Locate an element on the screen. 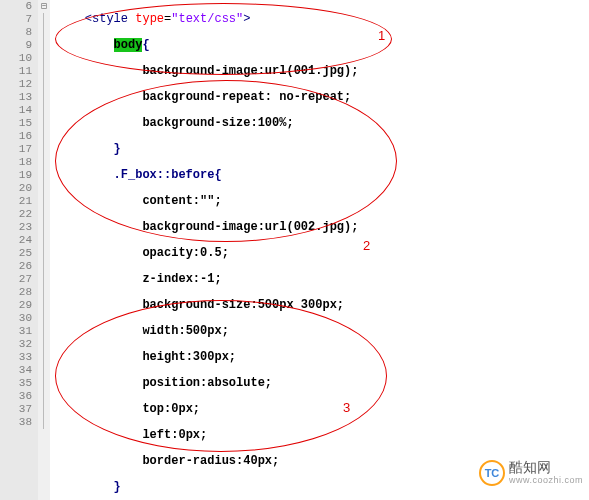 The width and height of the screenshot is (589, 500). annotation-label-3: 3 is located at coordinates (346, 408).